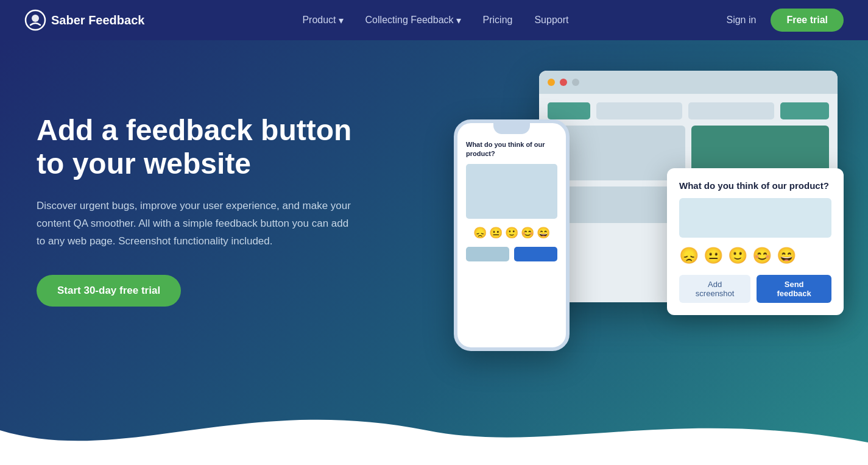 This screenshot has height=465, width=868. Describe the element at coordinates (195, 224) in the screenshot. I see `hero-description: Discover urgent bugs, improve your user …` at that location.